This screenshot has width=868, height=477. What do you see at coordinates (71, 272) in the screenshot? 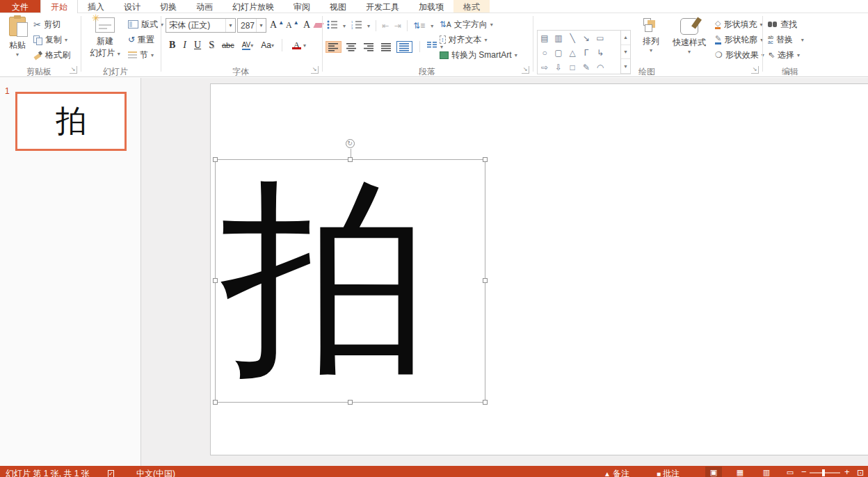
I see `slide-thumbnail-panel: 1 拍` at bounding box center [71, 272].